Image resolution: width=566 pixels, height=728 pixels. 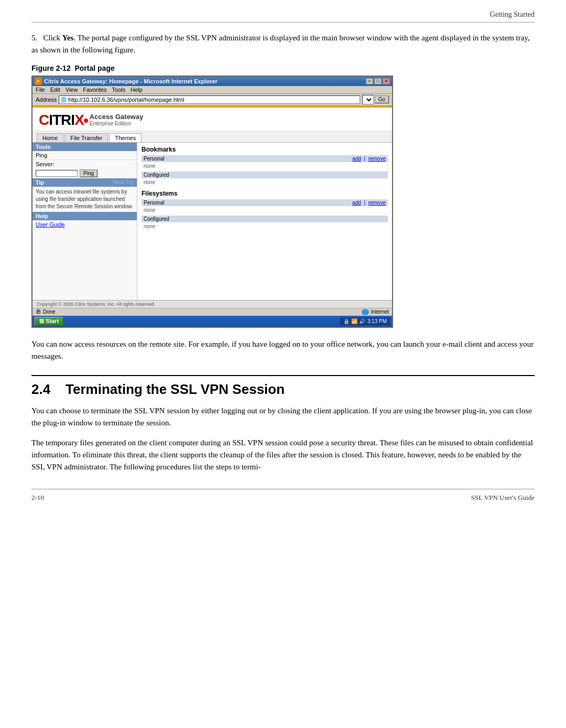 What do you see at coordinates (212, 81) in the screenshot?
I see `browser-titlebar: e Citrix Access Gateway: Homepage - Micr…` at bounding box center [212, 81].